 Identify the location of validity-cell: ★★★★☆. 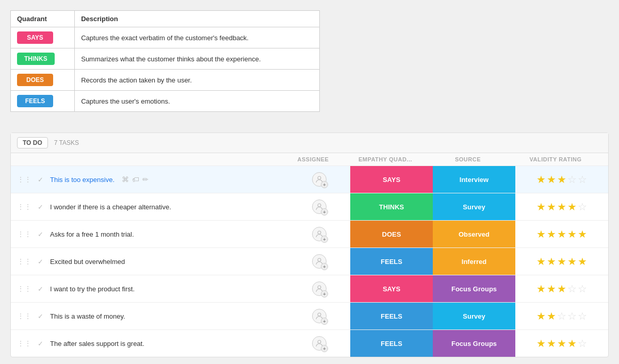
(562, 207).